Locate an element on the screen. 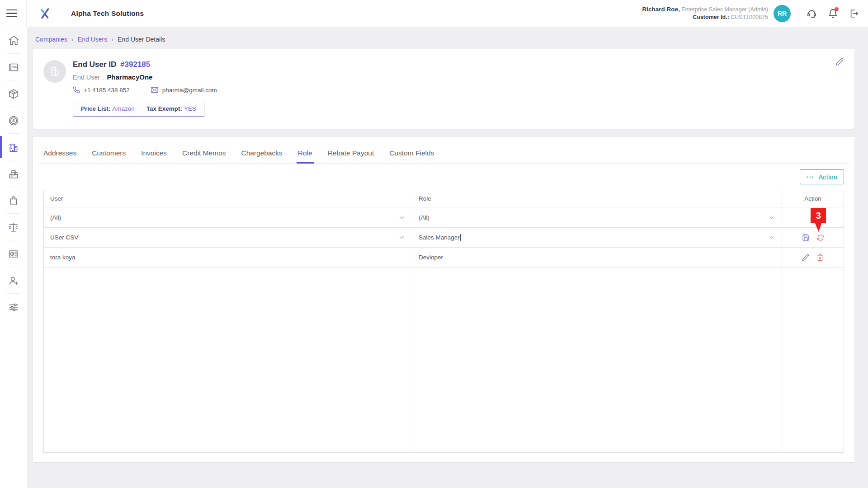  svg-text: CRM is located at coordinates (14, 67).